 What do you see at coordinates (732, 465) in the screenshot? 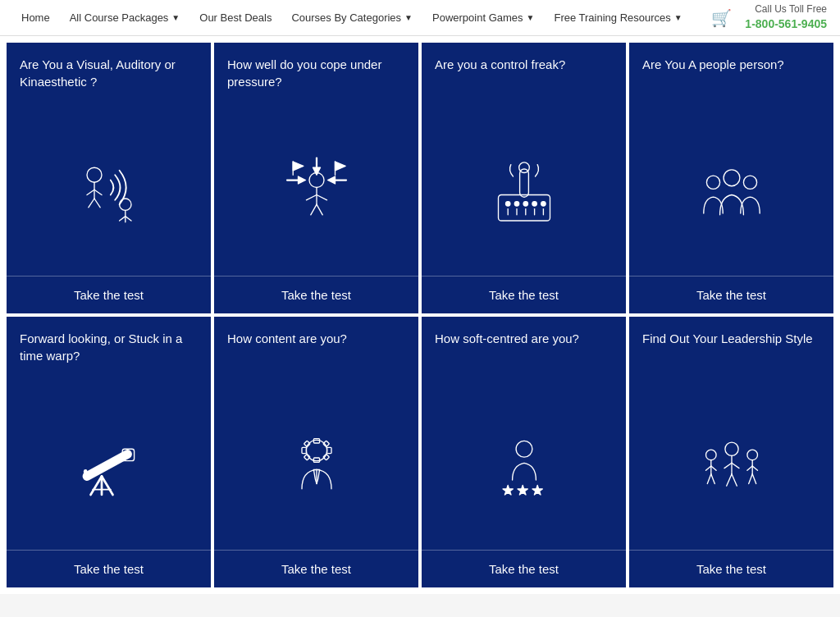
I see `leadership-icon` at bounding box center [732, 465].